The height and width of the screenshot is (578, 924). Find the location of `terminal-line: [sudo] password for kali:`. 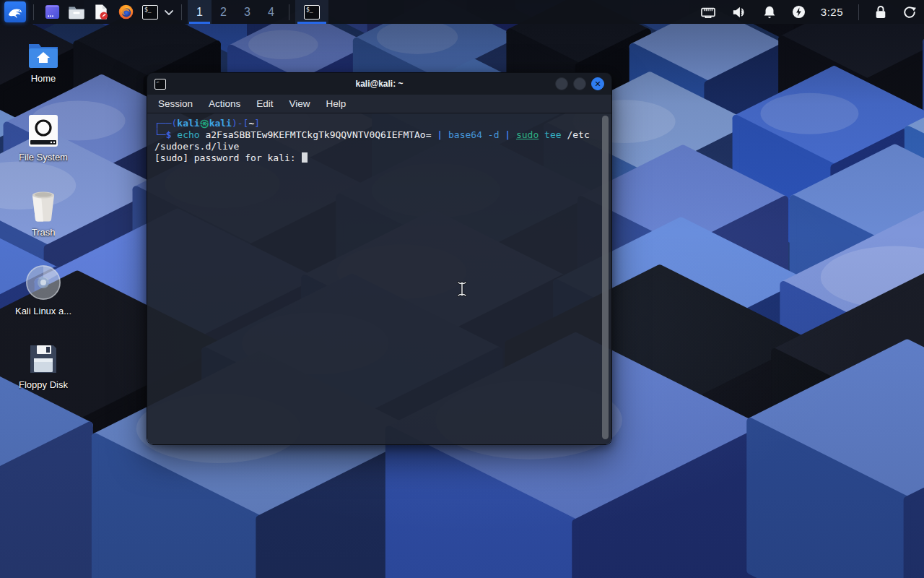

terminal-line: [sudo] password for kali: is located at coordinates (377, 158).